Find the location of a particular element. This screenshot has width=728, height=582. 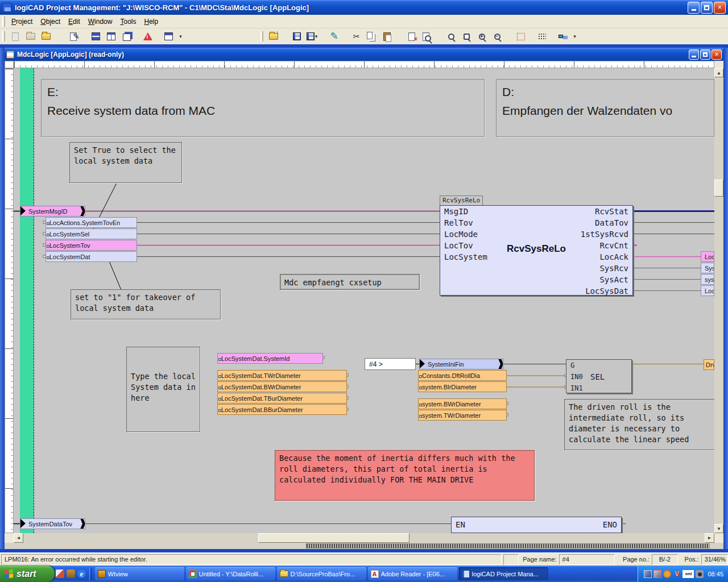

parent-folder-button: ↑ is located at coordinates (273, 36).